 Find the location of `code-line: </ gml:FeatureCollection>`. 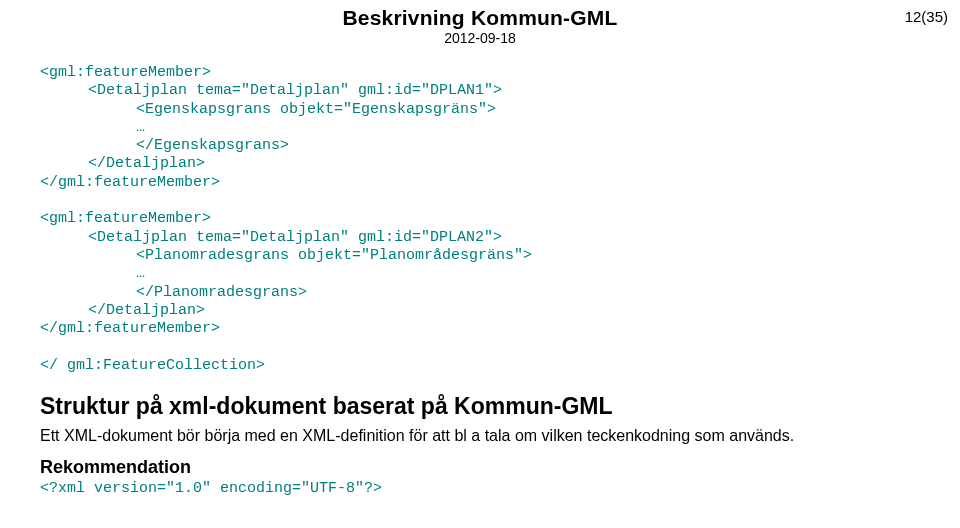

code-line: </ gml:FeatureCollection> is located at coordinates (152, 366).